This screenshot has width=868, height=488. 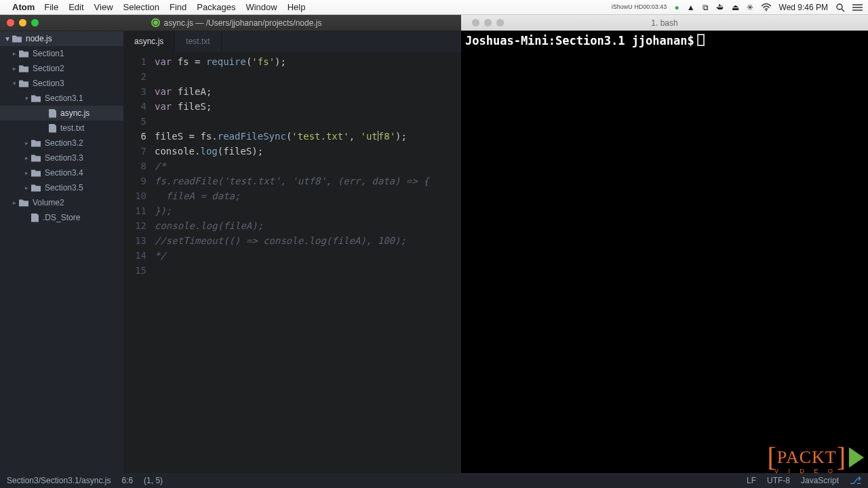 I want to click on minimize-button, so click(x=23, y=23).